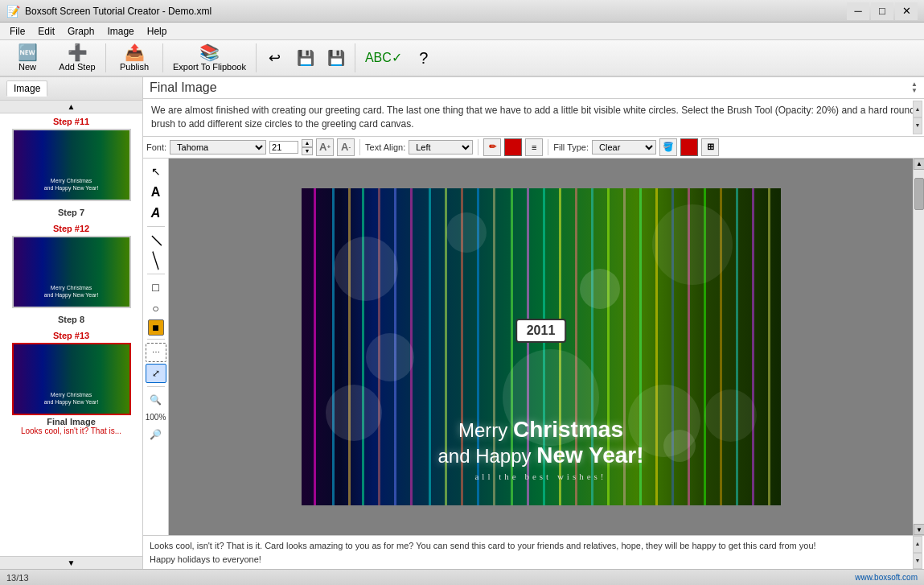  I want to click on transform-button: ⊞, so click(710, 147).